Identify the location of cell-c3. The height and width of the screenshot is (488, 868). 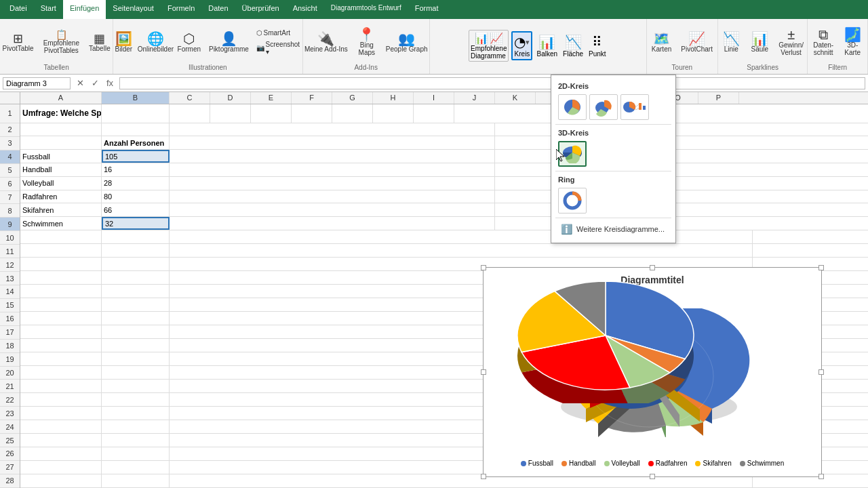
(332, 142).